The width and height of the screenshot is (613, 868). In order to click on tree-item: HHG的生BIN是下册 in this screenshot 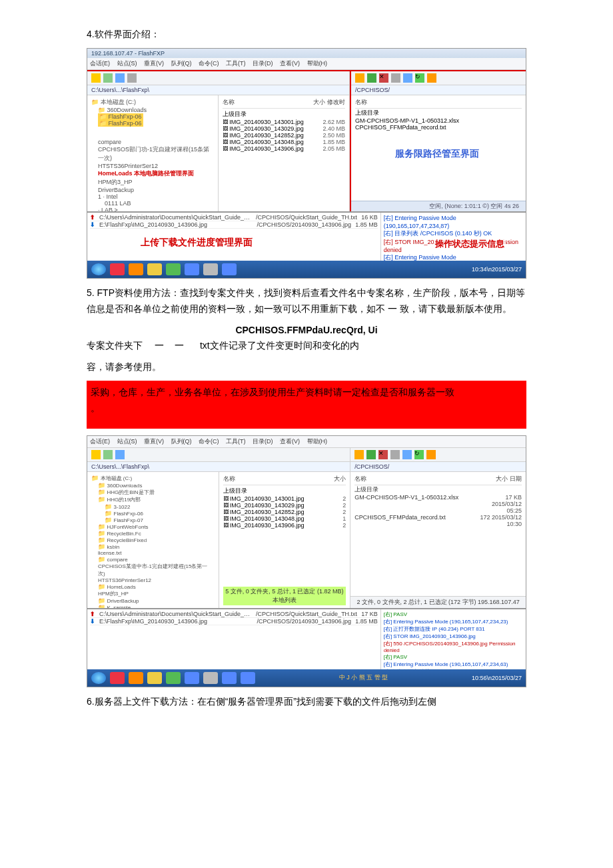, I will do `click(156, 492)`.